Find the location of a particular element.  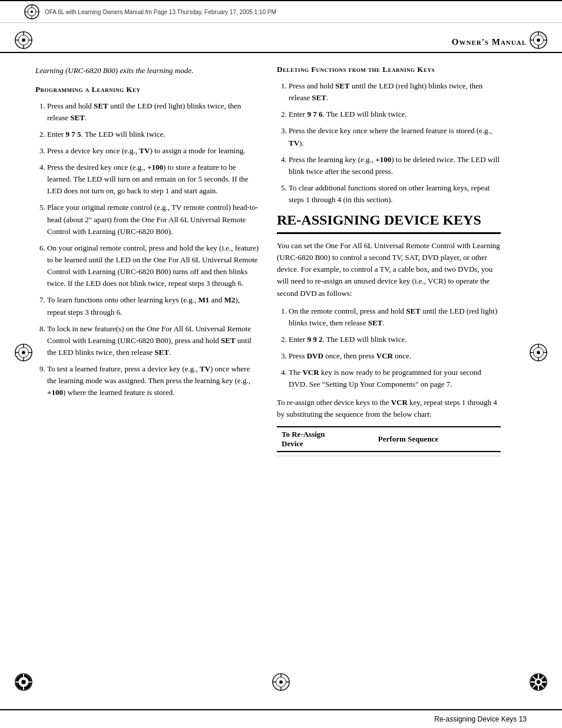

reassign-step-1: On the remote control, press and hold SE… is located at coordinates (395, 317).